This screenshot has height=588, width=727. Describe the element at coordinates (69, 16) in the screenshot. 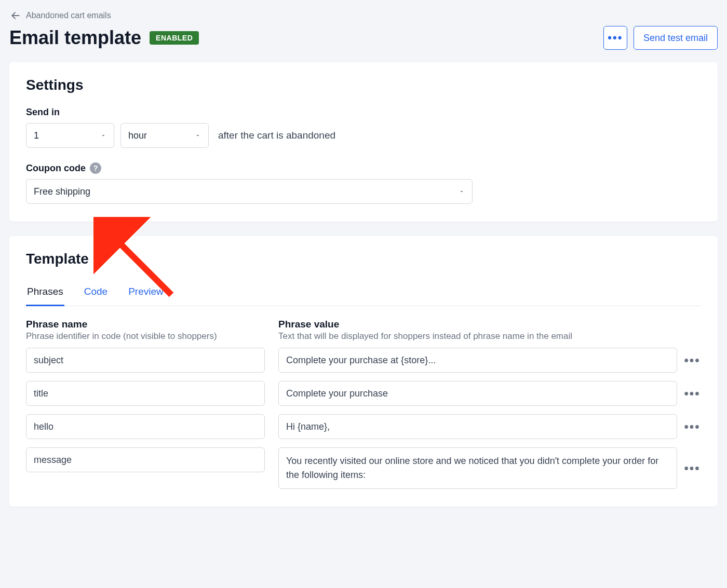

I see `breadcrumb-label: Abandoned cart emails` at that location.